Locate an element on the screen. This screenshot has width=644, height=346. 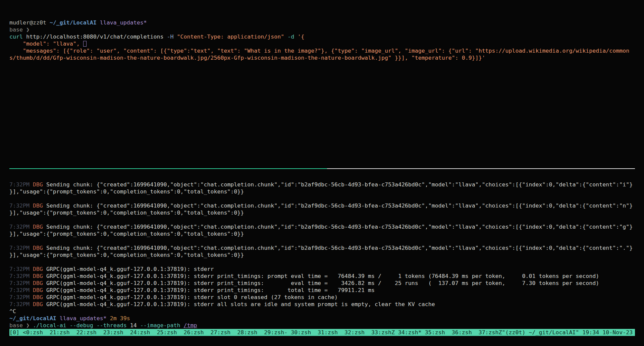
json-url-wrap: s/thumb/d/dd/Gfp-wisconsin-madison-the-n… is located at coordinates (248, 58).